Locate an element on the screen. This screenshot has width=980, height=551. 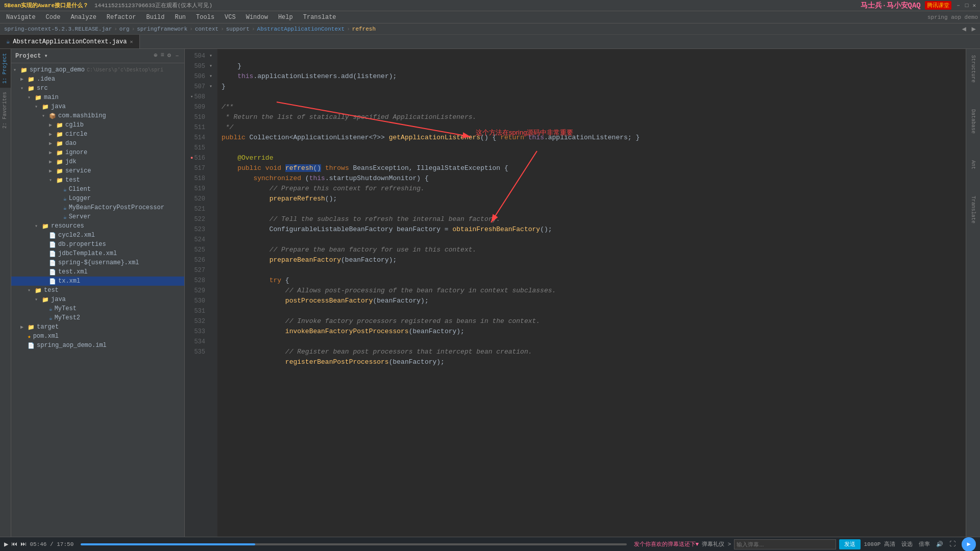
tab-close-btn: ✕ is located at coordinates (131, 42).